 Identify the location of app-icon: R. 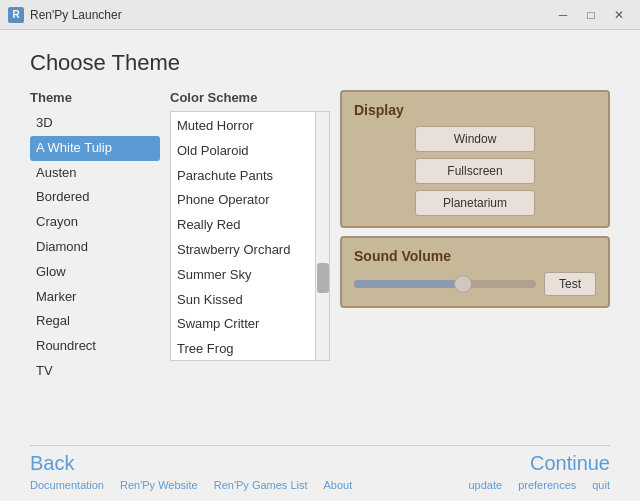
(16, 15).